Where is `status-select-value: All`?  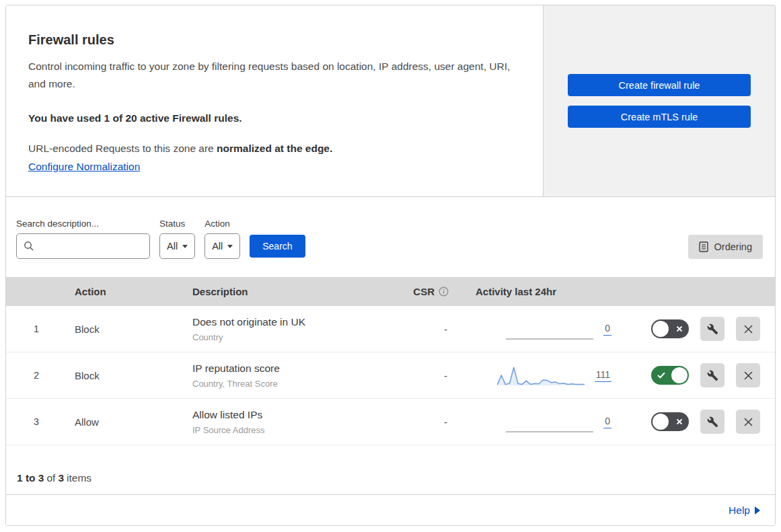 status-select-value: All is located at coordinates (172, 246).